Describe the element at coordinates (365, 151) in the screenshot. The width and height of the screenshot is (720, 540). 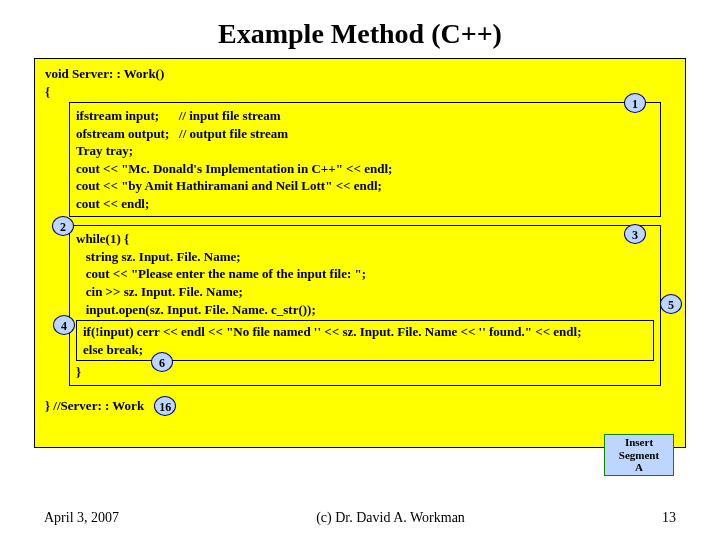
I see `code-line: Tray tray;` at that location.